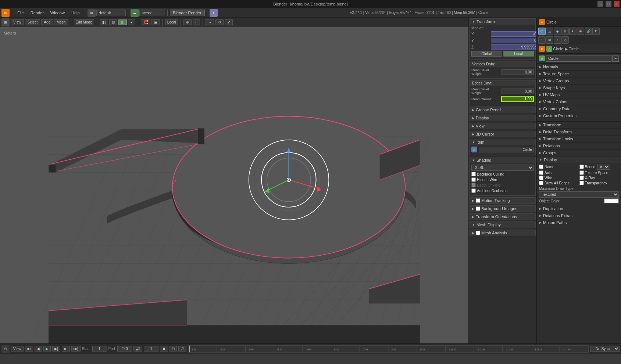 The height and width of the screenshot is (364, 621). I want to click on menu-file: File, so click(21, 13).